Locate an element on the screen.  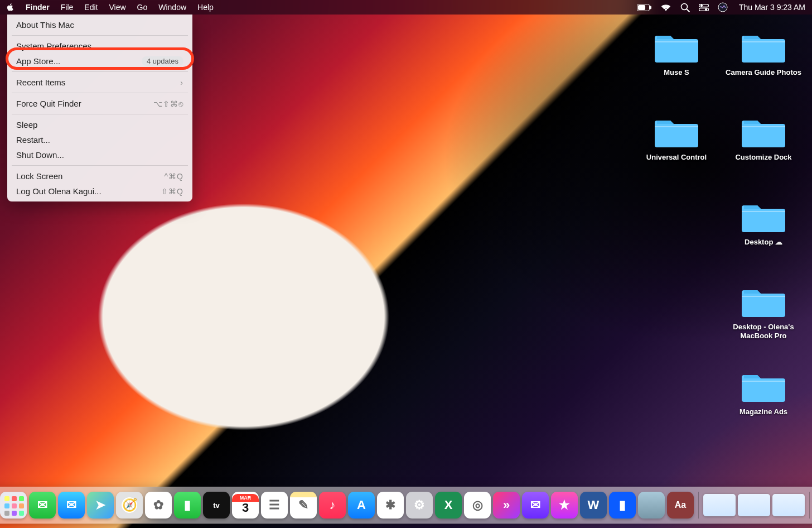
menu-force-quit: Force Quit Finder ⌥⇧⌘⎋ is located at coordinates (100, 104).